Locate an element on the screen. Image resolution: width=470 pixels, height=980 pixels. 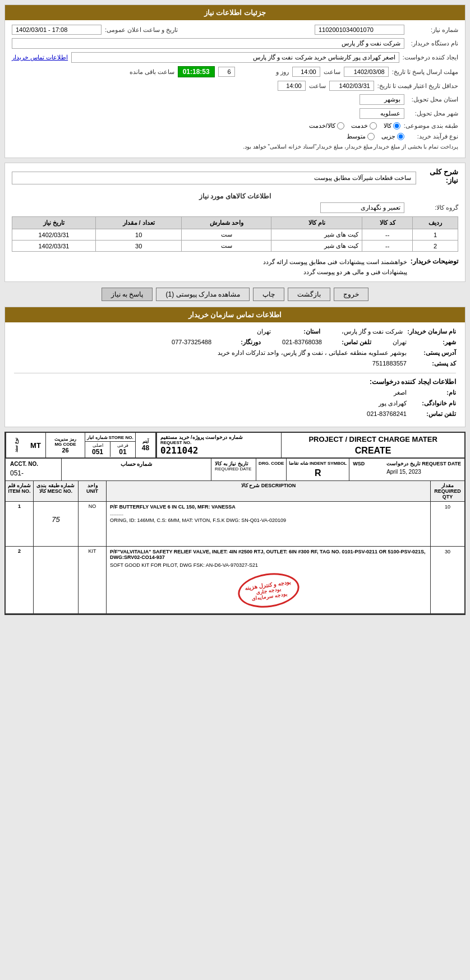
top-right: شماره درخواست پروژه/ خرید مستقیم REQUEST… is located at coordinates (311, 445).